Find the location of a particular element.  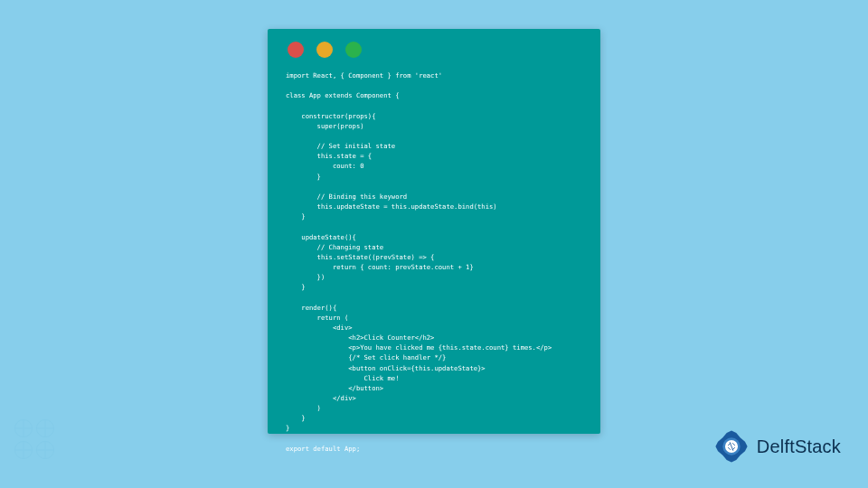

minimize-icon is located at coordinates (325, 50).